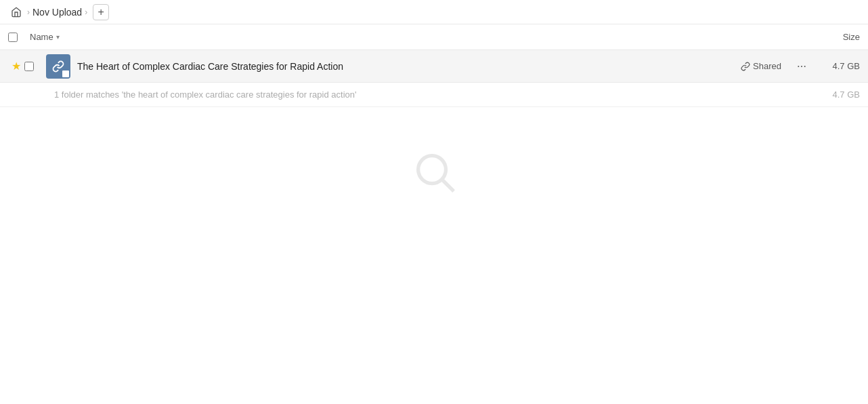 The width and height of the screenshot is (868, 404). What do you see at coordinates (35, 66) in the screenshot?
I see `row-checkbox-wrapper` at bounding box center [35, 66].